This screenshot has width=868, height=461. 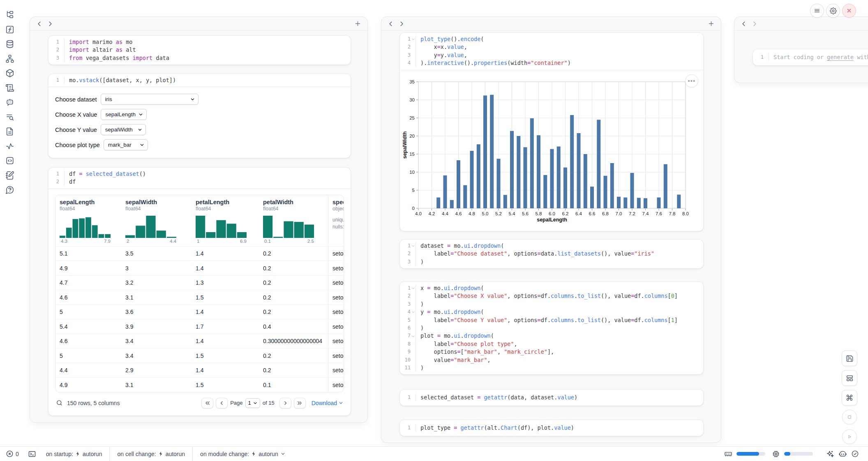 I want to click on download-button: Download, so click(x=327, y=403).